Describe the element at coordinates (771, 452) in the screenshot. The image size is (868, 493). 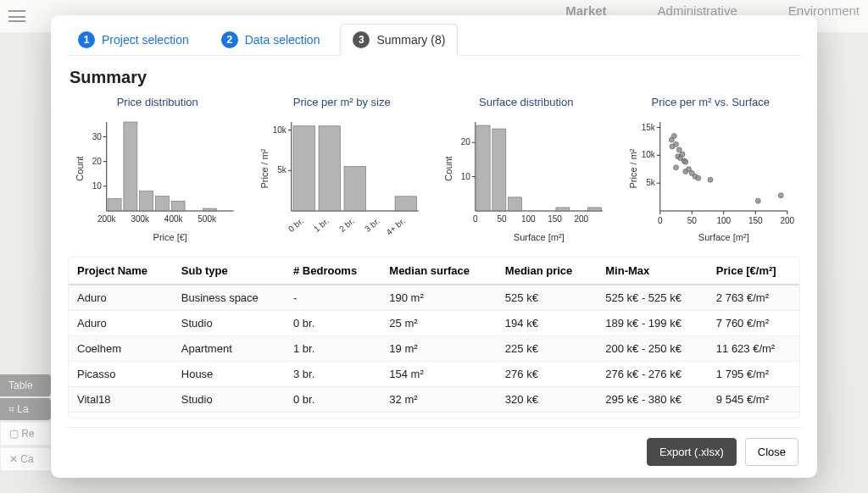
I see `close-button: Close` at that location.